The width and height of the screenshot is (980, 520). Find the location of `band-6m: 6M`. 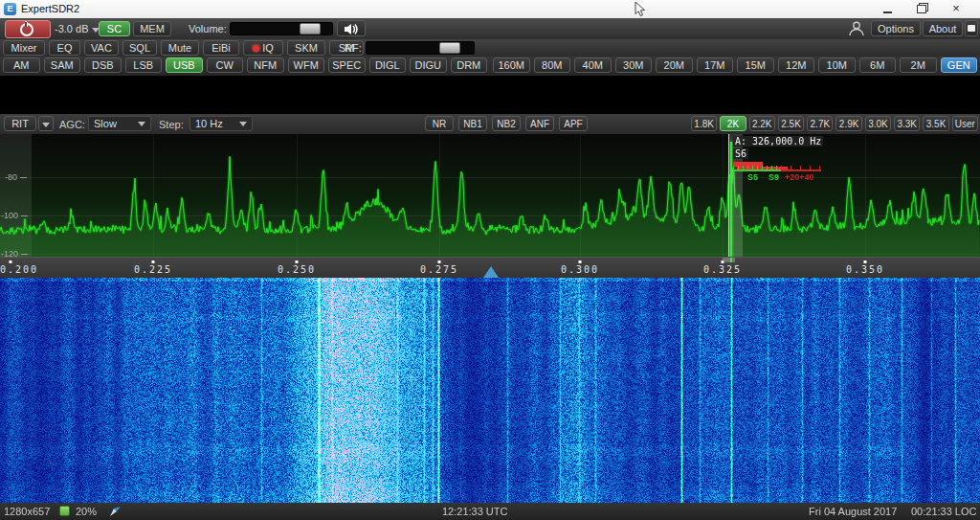

band-6m: 6M is located at coordinates (879, 65).